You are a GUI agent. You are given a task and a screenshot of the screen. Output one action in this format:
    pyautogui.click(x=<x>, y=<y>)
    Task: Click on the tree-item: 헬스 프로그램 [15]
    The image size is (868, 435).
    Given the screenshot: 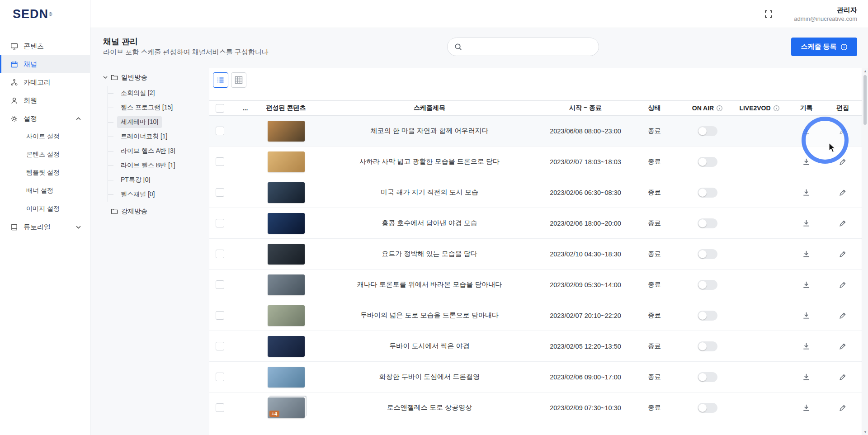 What is the action you would take?
    pyautogui.click(x=156, y=108)
    